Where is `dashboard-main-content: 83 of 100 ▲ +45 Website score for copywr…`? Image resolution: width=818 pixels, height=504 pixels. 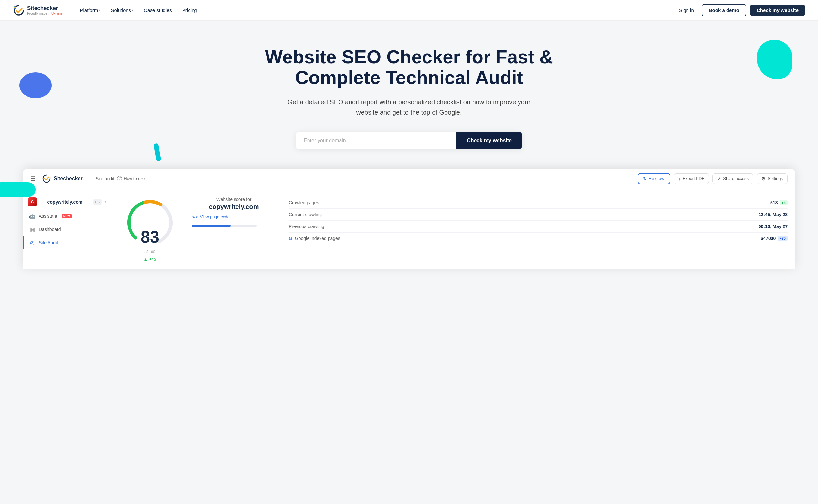
dashboard-main-content: 83 of 100 ▲ +45 Website score for copywr… is located at coordinates (454, 229).